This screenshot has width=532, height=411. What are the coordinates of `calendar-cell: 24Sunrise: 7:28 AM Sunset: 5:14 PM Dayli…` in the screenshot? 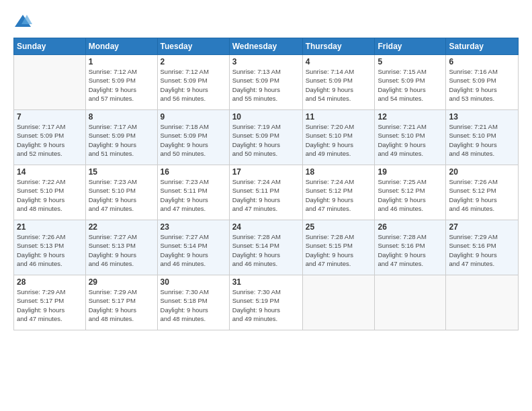 It's located at (266, 248).